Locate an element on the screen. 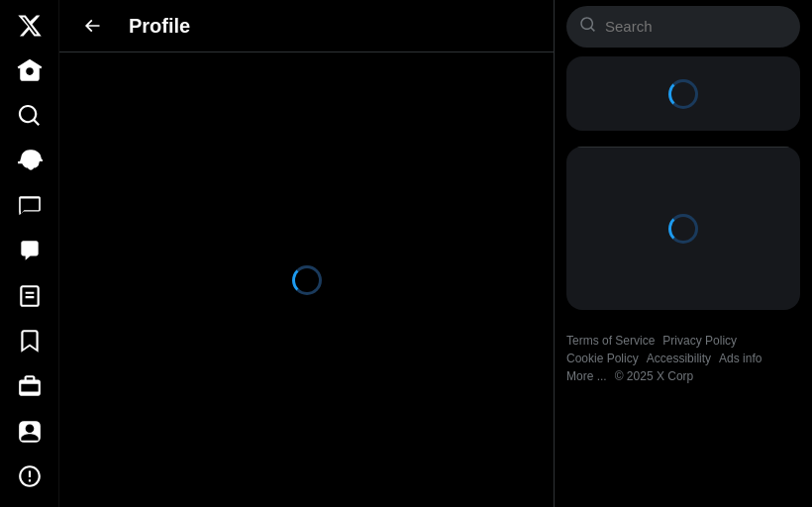 The image size is (812, 507). footer-ads: Ads info is located at coordinates (741, 358).